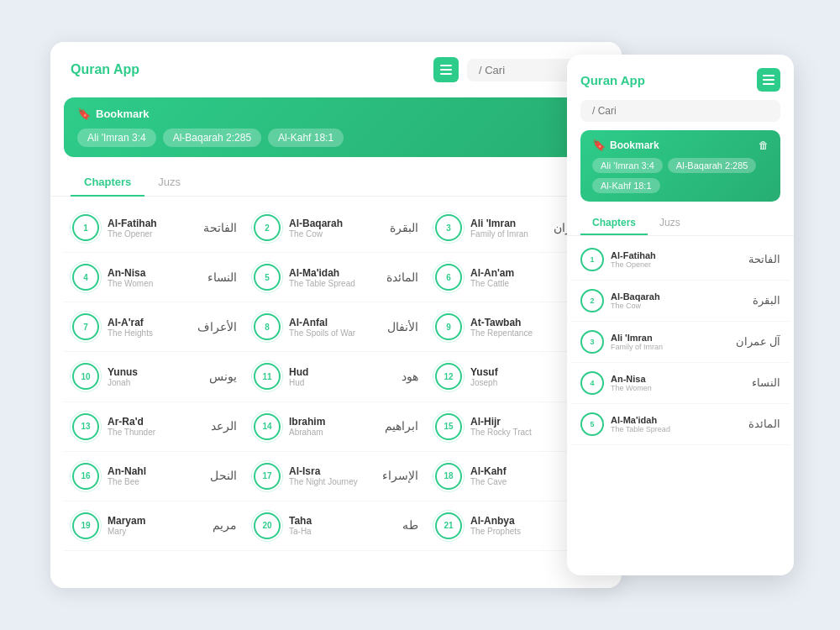 Image resolution: width=840 pixels, height=630 pixels. Describe the element at coordinates (155, 427) in the screenshot. I see `chapter-item: 13 Ar-Ra'd The Thunder الرعد` at that location.